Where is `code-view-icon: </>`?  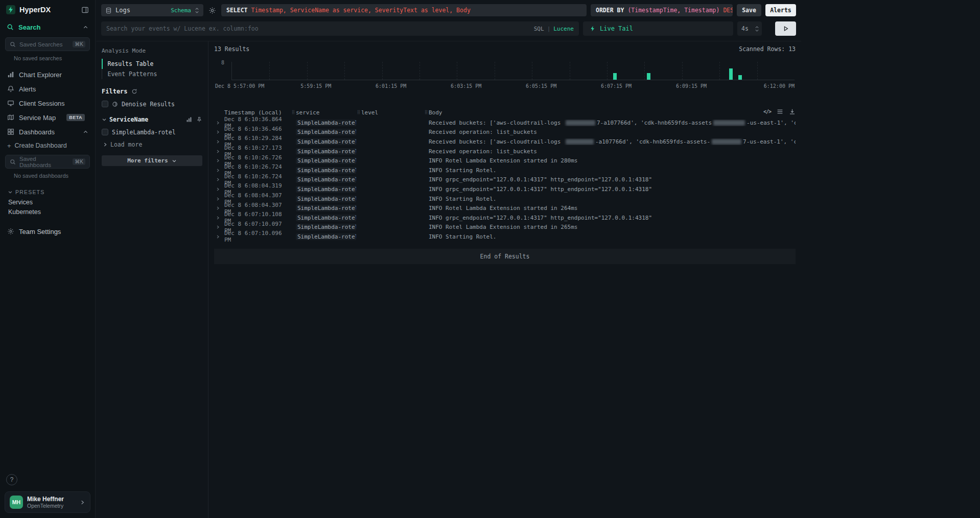
code-view-icon: </> is located at coordinates (767, 111).